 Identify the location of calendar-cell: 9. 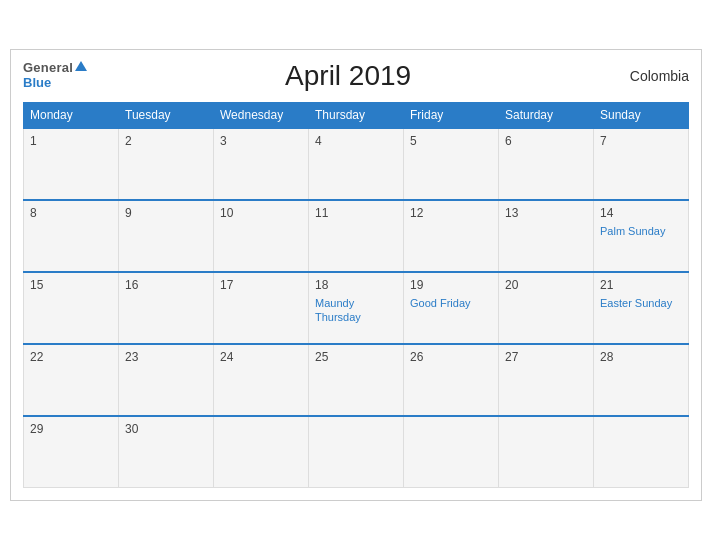
(166, 236).